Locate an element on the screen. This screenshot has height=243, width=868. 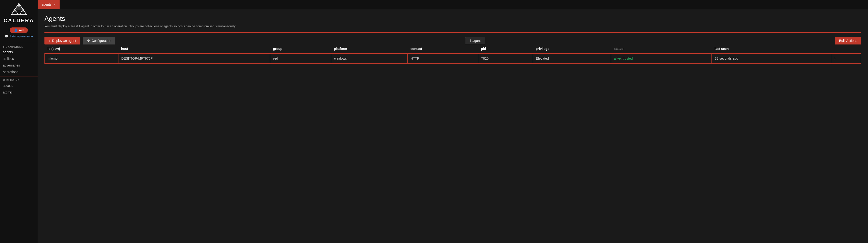
page-title: Agents is located at coordinates (453, 19).